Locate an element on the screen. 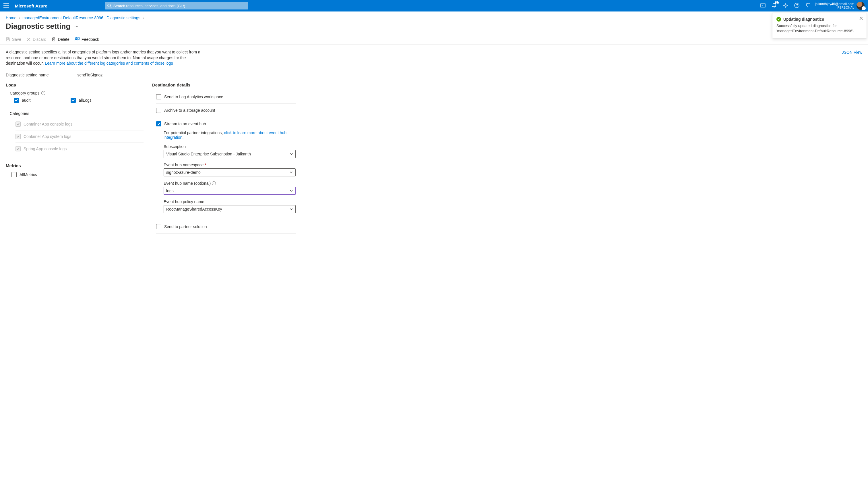  setting-name-label: Diagnostic setting name is located at coordinates (27, 75).